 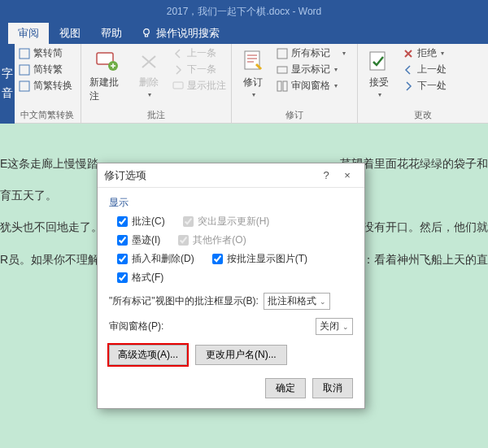 I want to click on dialog-title: 修订选项, so click(x=125, y=176).